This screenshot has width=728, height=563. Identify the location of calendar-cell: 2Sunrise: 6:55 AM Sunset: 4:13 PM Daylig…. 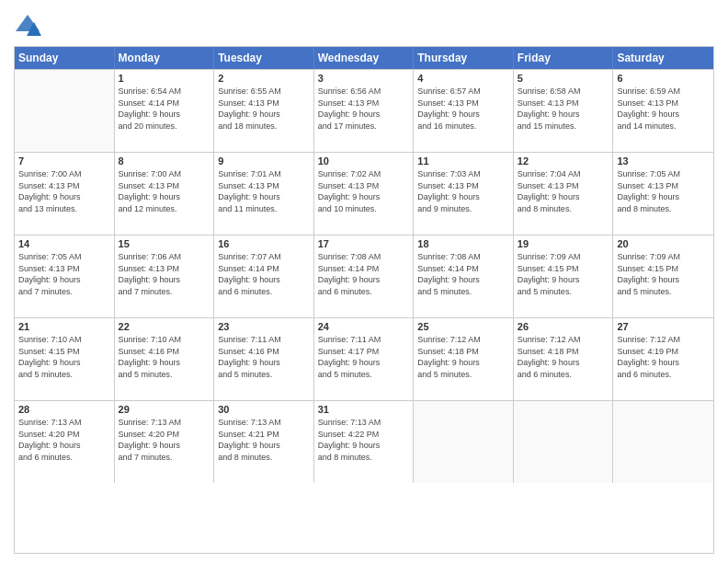
(265, 110).